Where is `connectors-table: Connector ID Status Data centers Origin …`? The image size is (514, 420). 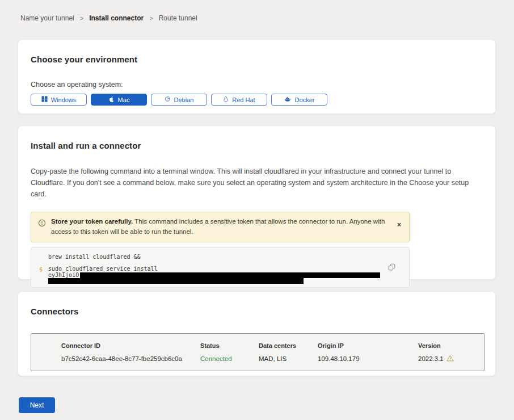 connectors-table: Connector ID Status Data centers Origin … is located at coordinates (258, 352).